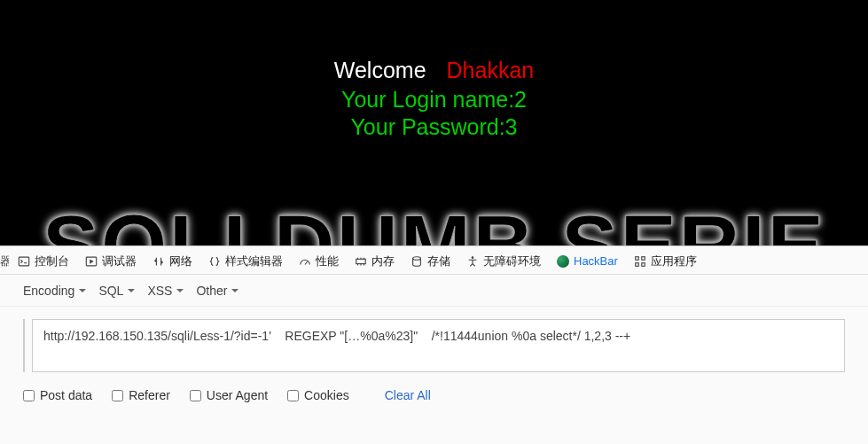 This screenshot has height=444, width=868. What do you see at coordinates (434, 291) in the screenshot?
I see `hackbar-menu-row: Encoding SQL XSS Other` at bounding box center [434, 291].